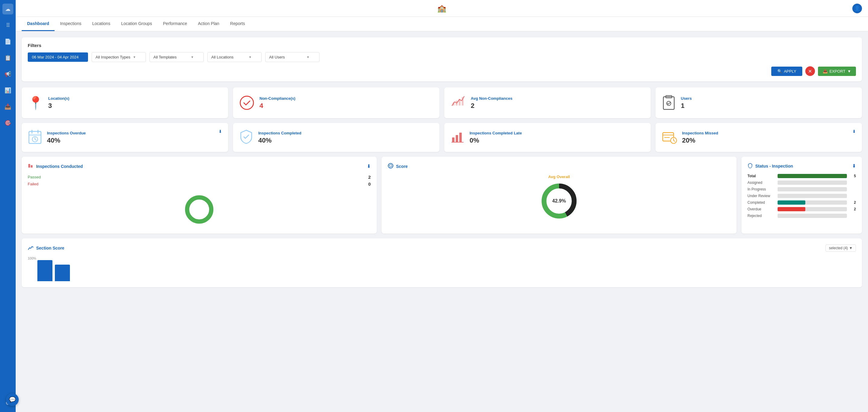 This screenshot has height=412, width=868. What do you see at coordinates (558, 106) in the screenshot?
I see `metric-avg-value: 2` at bounding box center [558, 106].